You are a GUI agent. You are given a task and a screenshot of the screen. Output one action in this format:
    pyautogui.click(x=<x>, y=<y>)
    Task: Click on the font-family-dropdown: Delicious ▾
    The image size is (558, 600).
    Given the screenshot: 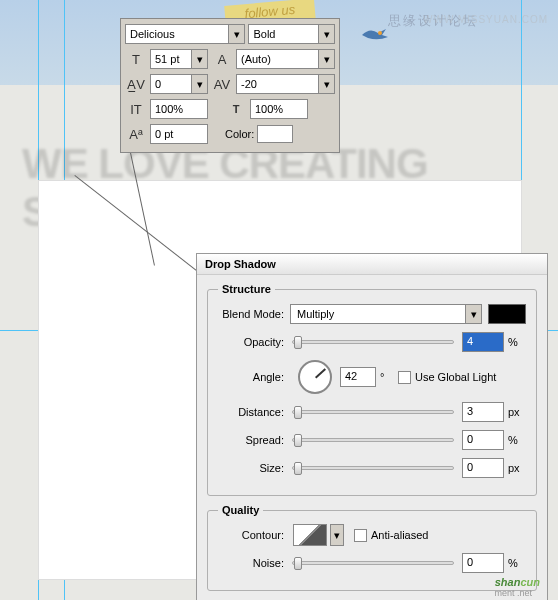 What is the action you would take?
    pyautogui.click(x=185, y=34)
    